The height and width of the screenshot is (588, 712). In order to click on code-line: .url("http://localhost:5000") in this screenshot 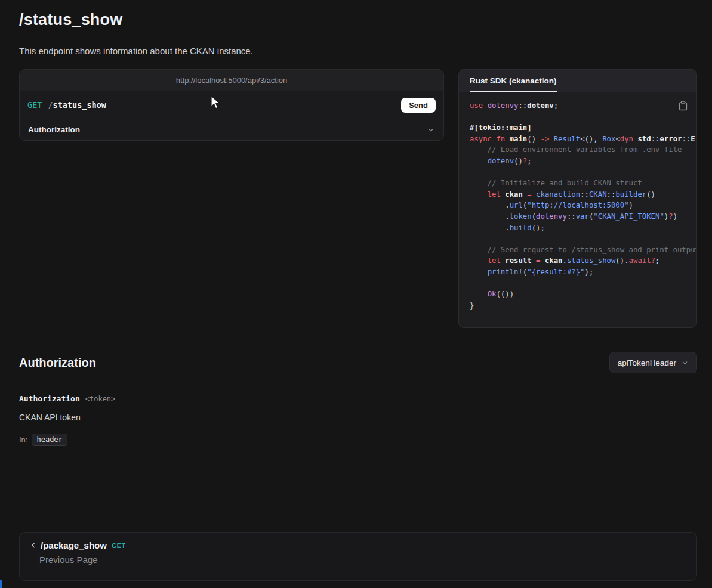, I will do `click(583, 205)`.